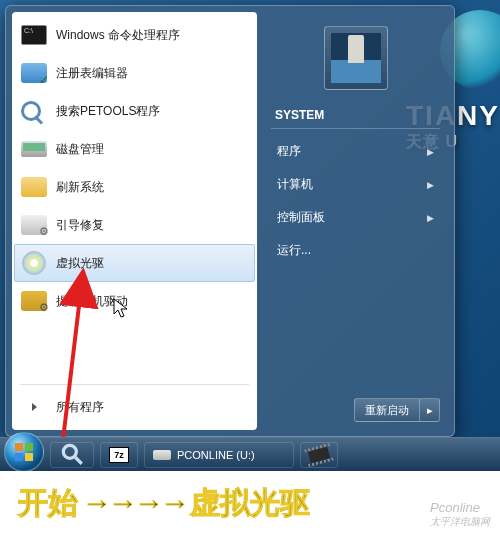 This screenshot has height=535, width=500. What do you see at coordinates (34, 301) in the screenshot?
I see `extract-driver-icon` at bounding box center [34, 301].